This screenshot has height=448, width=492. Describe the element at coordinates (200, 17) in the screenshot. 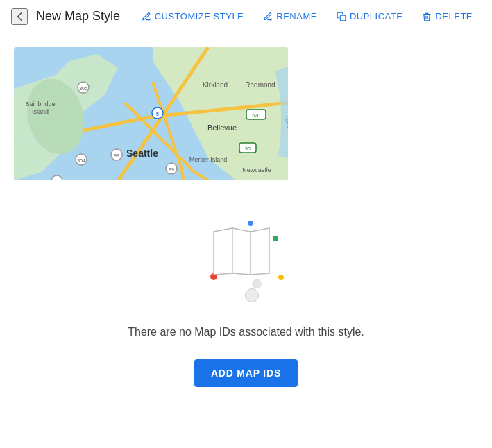

I see `customize-style-label: CUSTOMIZE STYLE` at that location.